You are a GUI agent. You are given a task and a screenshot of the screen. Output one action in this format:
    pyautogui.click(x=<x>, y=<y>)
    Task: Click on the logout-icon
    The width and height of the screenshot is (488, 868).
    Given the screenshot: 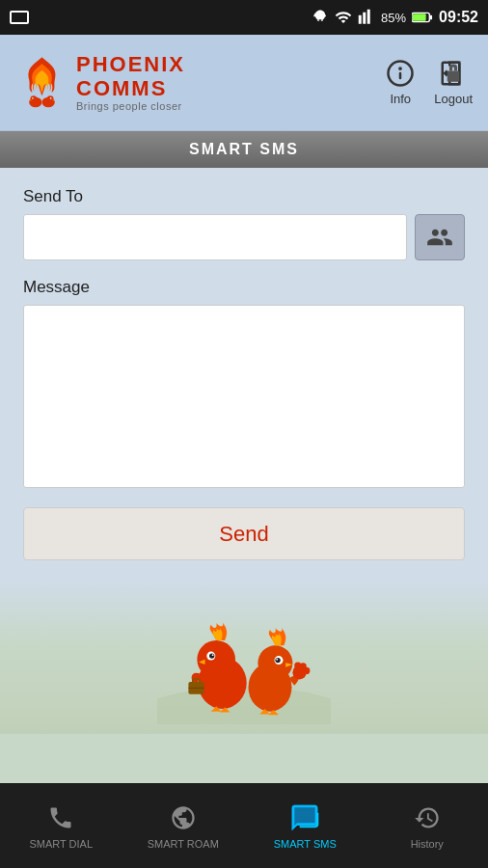 What is the action you would take?
    pyautogui.click(x=453, y=73)
    